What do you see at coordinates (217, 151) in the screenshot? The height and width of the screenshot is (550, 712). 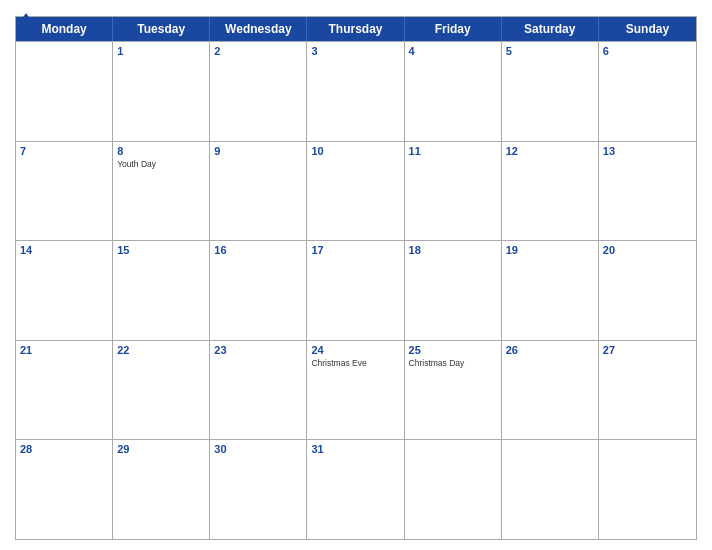 I see `day-number: 9` at bounding box center [217, 151].